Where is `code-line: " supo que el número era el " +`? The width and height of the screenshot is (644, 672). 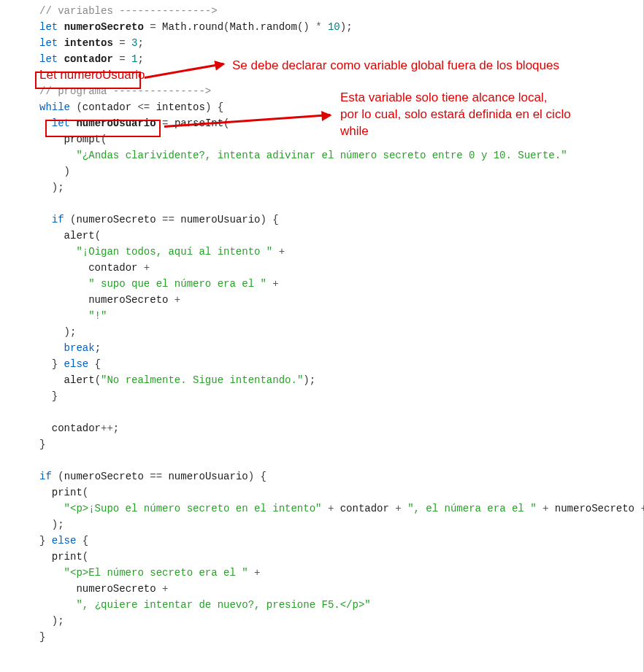 code-line: " supo que el número era el " + is located at coordinates (321, 284).